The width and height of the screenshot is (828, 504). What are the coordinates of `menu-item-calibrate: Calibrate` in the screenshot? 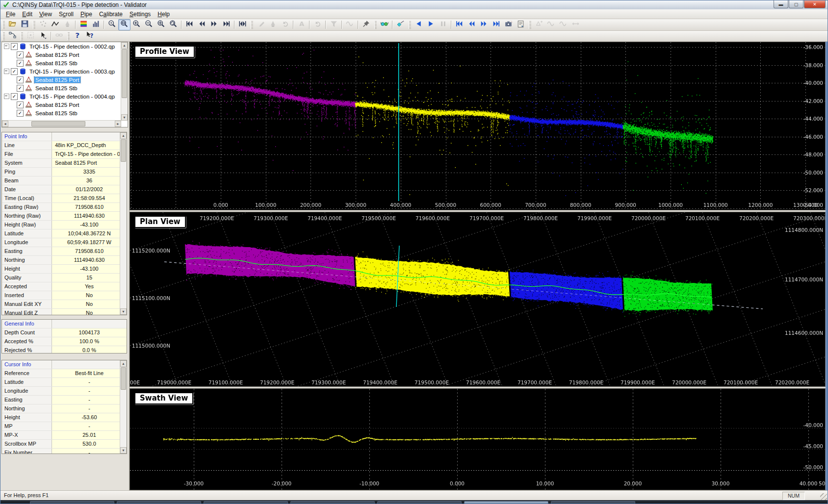 It's located at (111, 14).